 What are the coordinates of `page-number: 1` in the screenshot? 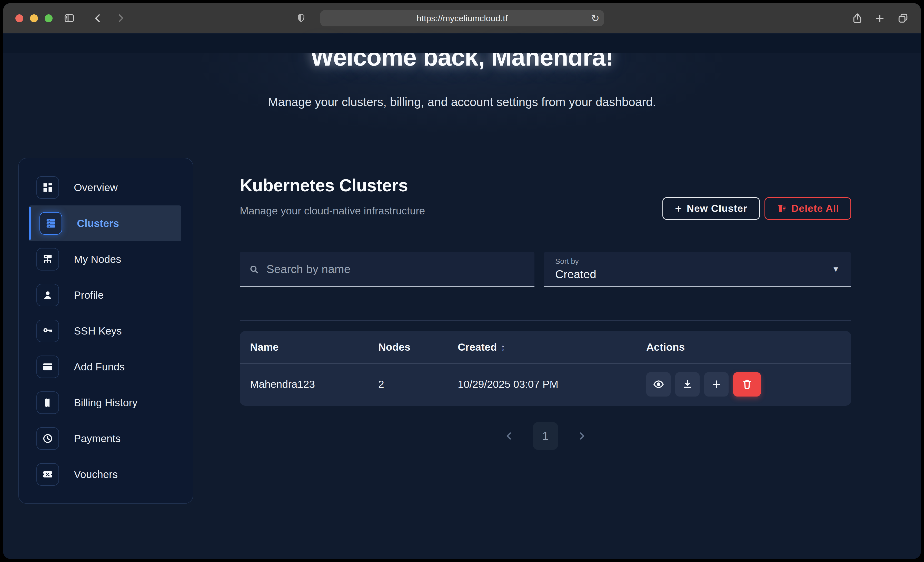 It's located at (545, 436).